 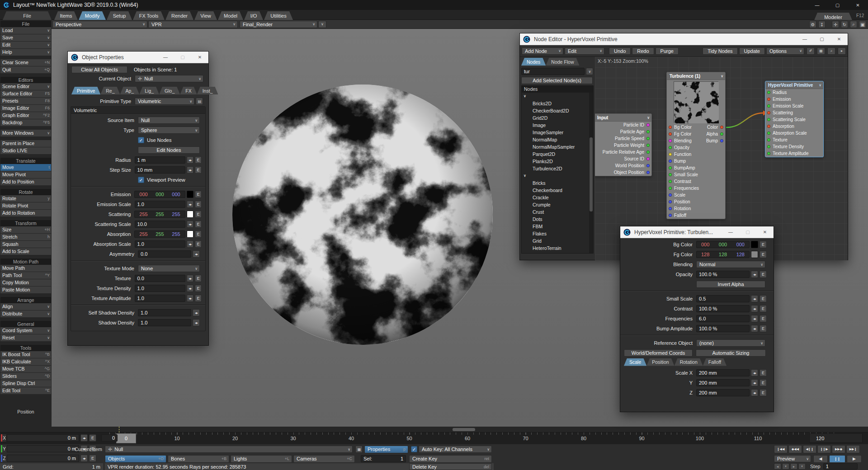 I want to click on keyframe-jump-button-1: ▾, so click(x=786, y=466).